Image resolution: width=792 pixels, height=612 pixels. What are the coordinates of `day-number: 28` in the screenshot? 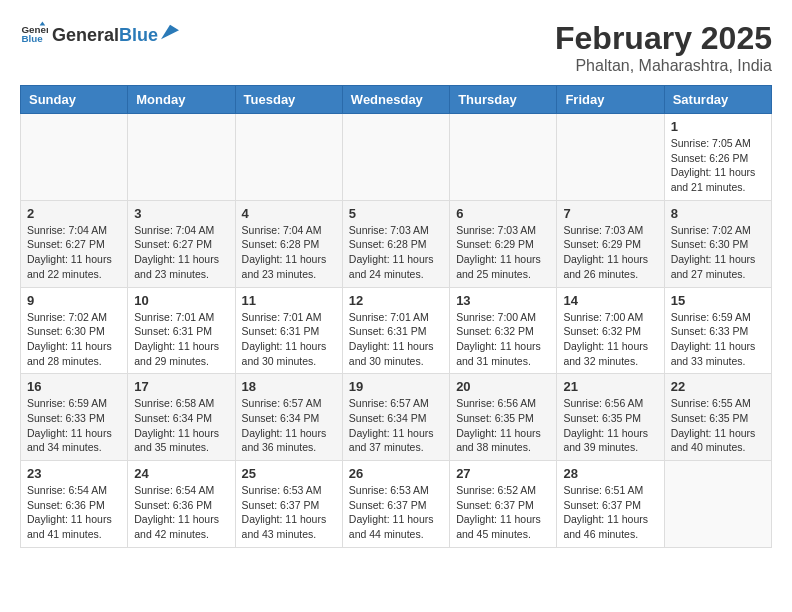 It's located at (610, 474).